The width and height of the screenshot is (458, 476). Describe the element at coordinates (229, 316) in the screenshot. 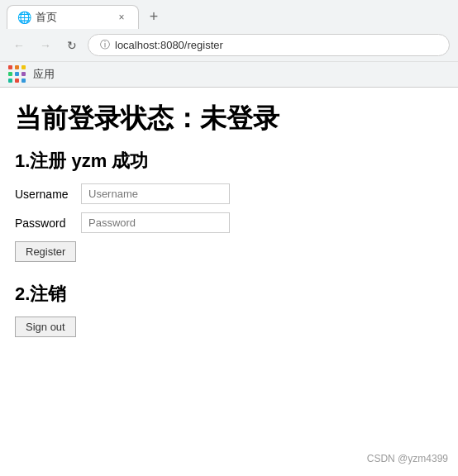

I see `signout-section: 2.注销 Sign out` at that location.